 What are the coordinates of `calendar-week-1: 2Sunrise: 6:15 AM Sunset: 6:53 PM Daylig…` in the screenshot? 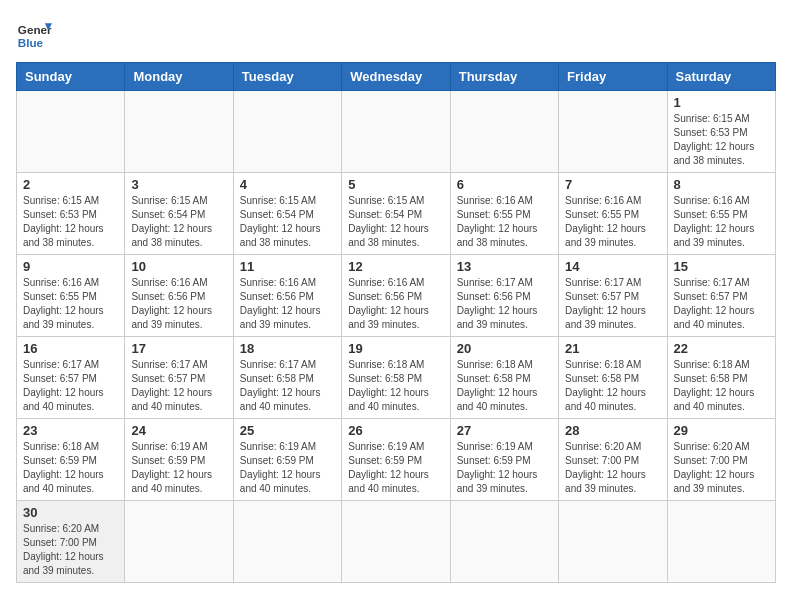 It's located at (396, 214).